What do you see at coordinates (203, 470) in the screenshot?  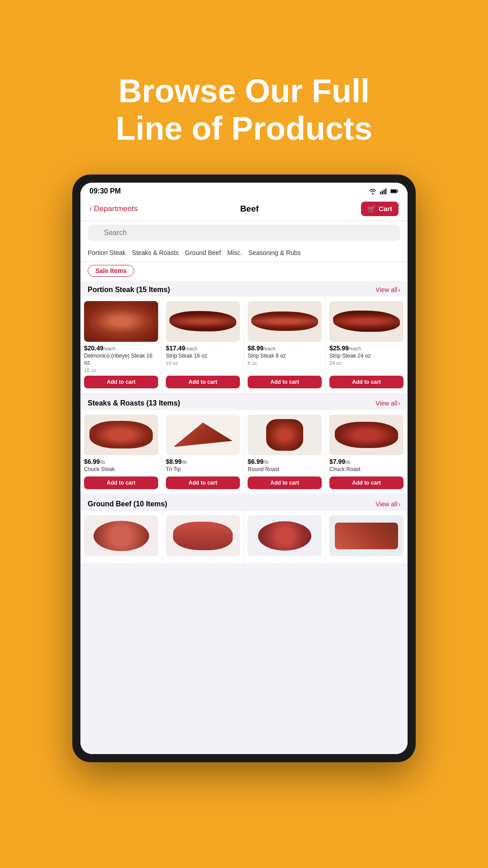 I see `product-name: Tri Tip` at bounding box center [203, 470].